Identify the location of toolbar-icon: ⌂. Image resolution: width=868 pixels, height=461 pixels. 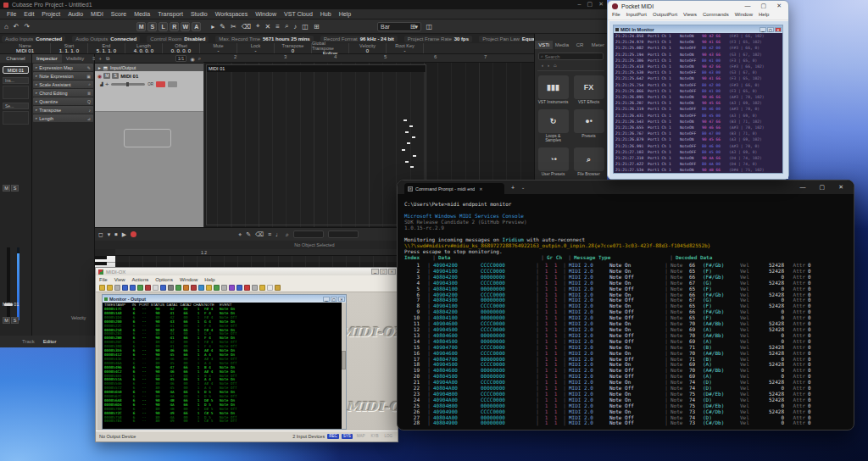
(7, 27).